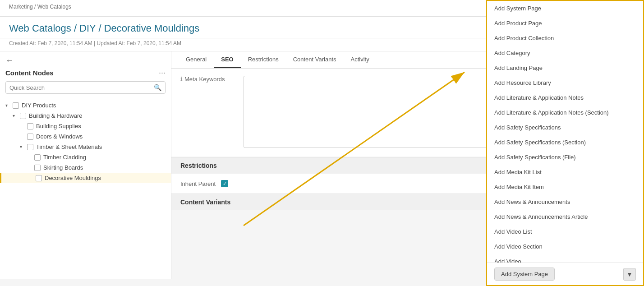  Describe the element at coordinates (86, 115) in the screenshot. I see `tree-item-building: ▾Building & Hardware` at that location.